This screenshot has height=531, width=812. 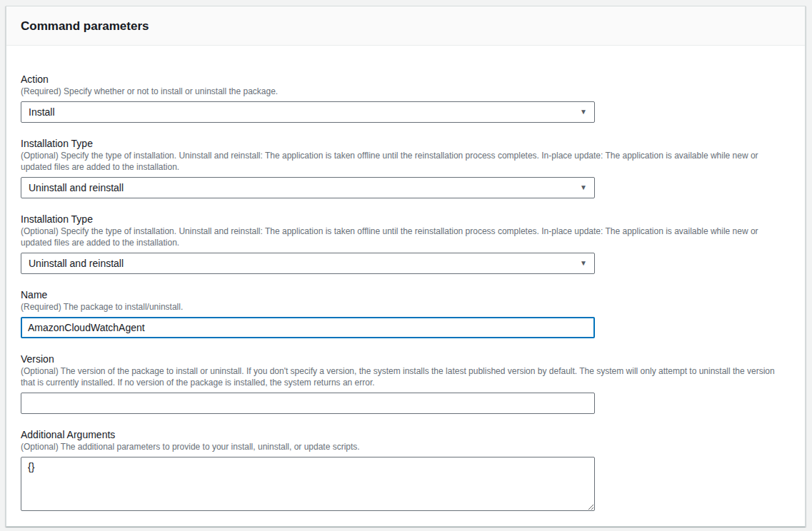 What do you see at coordinates (406, 470) in the screenshot?
I see `field-group-additional-arguments: Additional Arguments (Optional) The addi…` at bounding box center [406, 470].